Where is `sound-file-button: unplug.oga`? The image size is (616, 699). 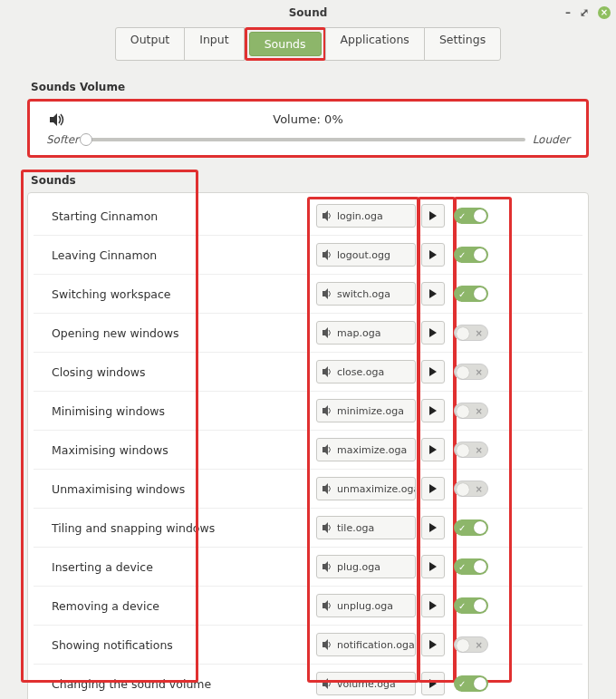
sound-file-button: unplug.oga is located at coordinates (366, 606).